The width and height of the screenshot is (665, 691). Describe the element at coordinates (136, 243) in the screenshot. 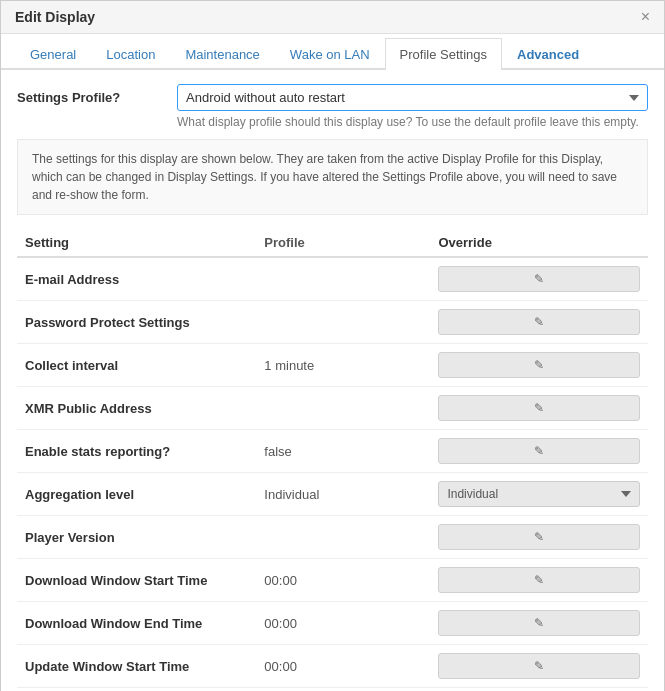

I see `col-header-setting: Setting` at that location.